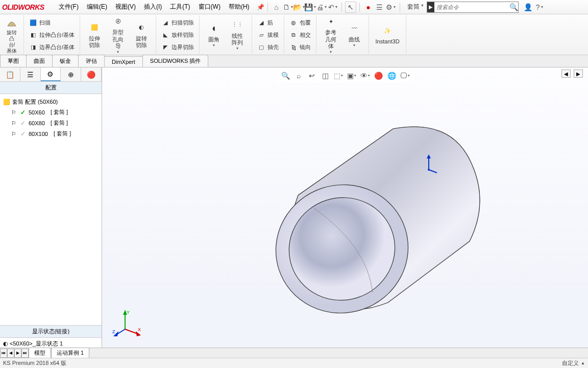 The width and height of the screenshot is (588, 368). Describe the element at coordinates (285, 76) in the screenshot. I see `zoom-fit-icon: 🔍` at that location.